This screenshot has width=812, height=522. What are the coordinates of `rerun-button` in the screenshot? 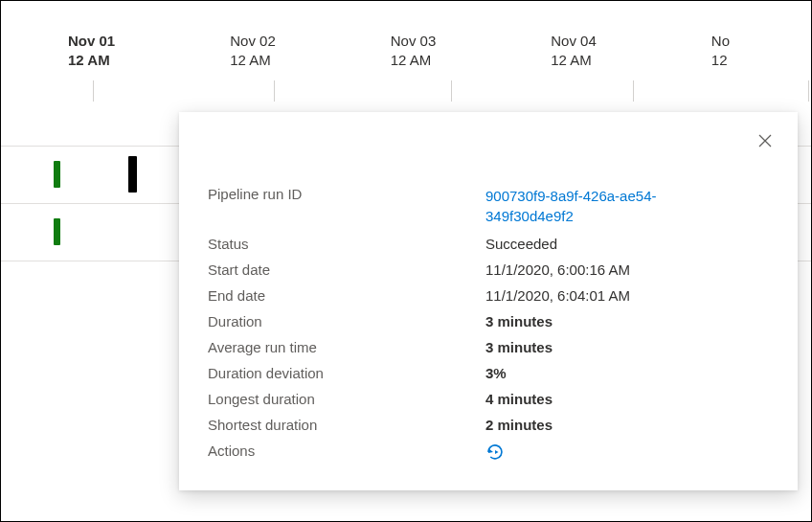 It's located at (495, 452).